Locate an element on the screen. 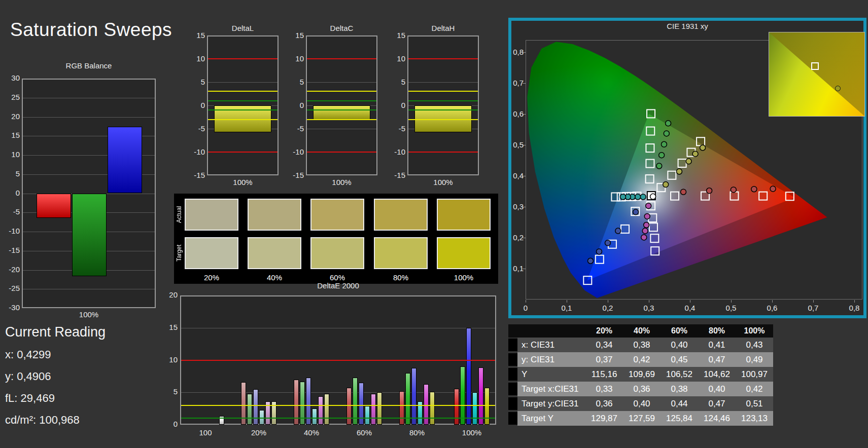 This screenshot has height=448, width=868. cie-x-tick-label: 0,1 is located at coordinates (567, 308).